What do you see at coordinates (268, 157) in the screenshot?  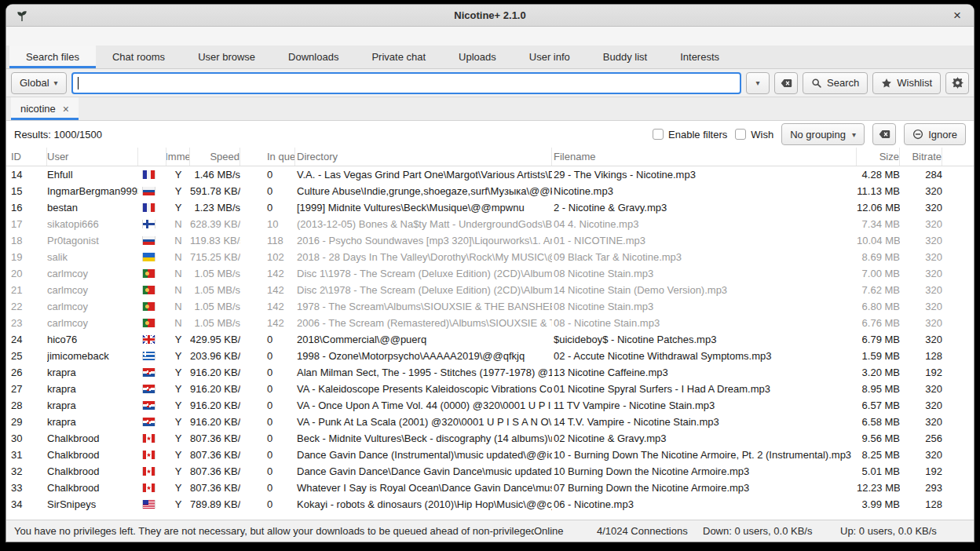 I see `header-in-queue: In queue` at bounding box center [268, 157].